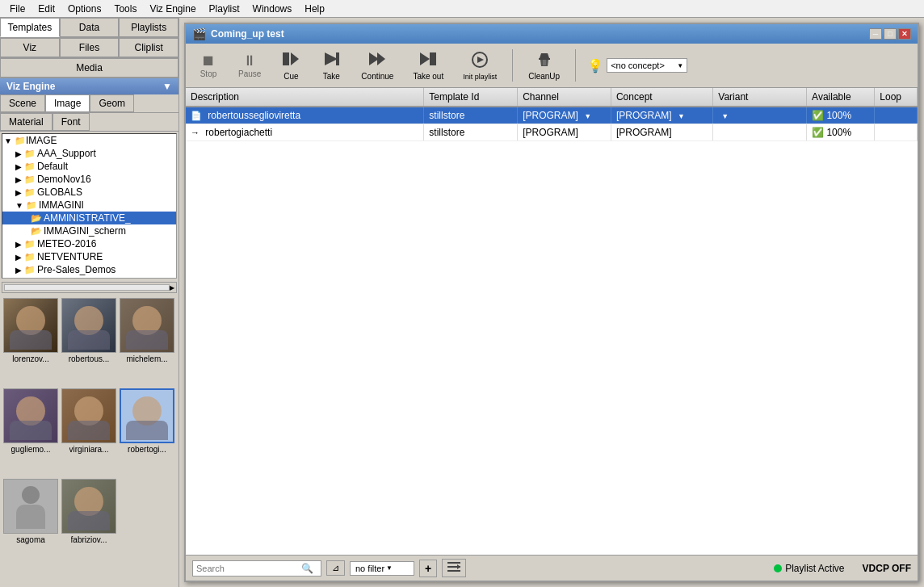 Image resolution: width=924 pixels, height=587 pixels. Describe the element at coordinates (90, 48) in the screenshot. I see `tab-files: Files` at that location.